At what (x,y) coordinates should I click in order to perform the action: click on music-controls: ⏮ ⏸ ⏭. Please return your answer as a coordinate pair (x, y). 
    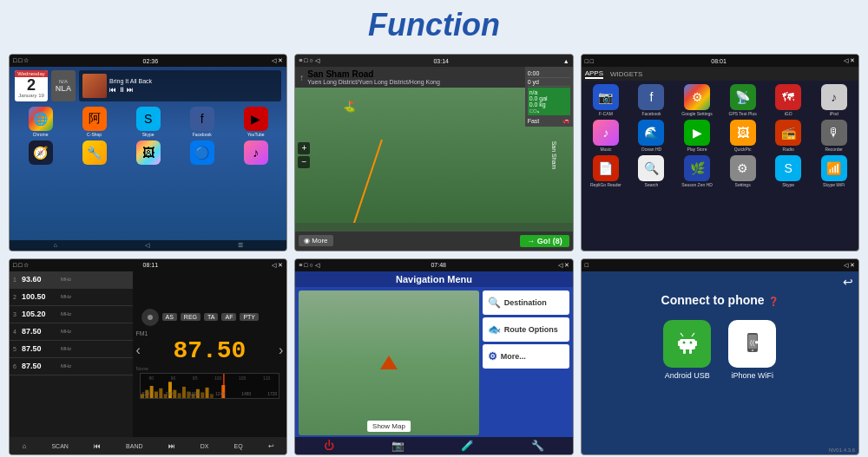
    Looking at the image, I should click on (194, 90).